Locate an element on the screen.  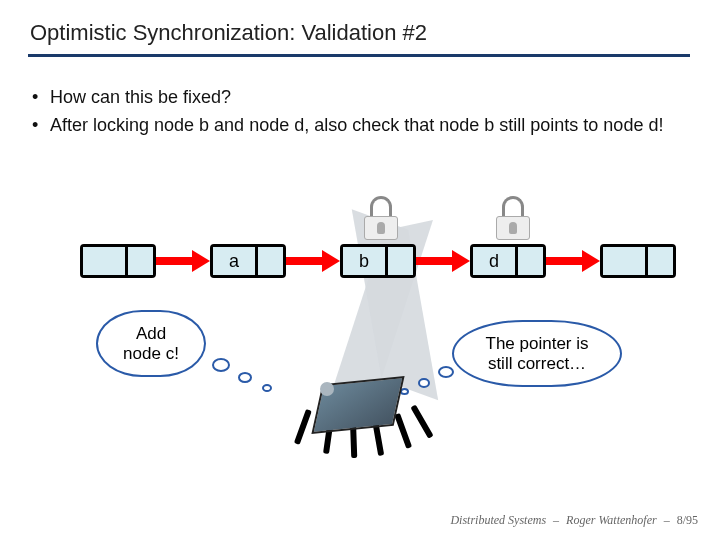
list-node-tail is located at coordinates (638, 261).